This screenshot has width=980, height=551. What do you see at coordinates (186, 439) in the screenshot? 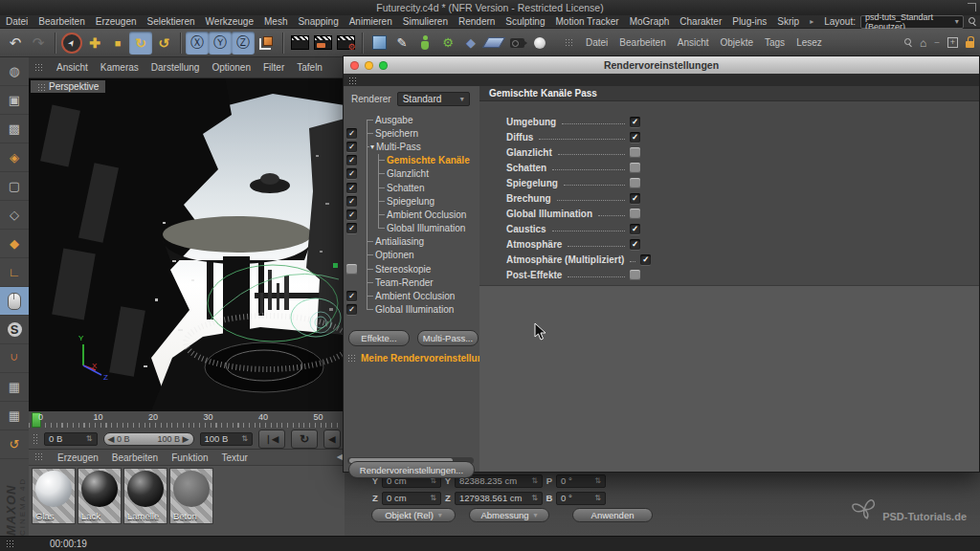
I see `range-right-icon: ▶` at bounding box center [186, 439].